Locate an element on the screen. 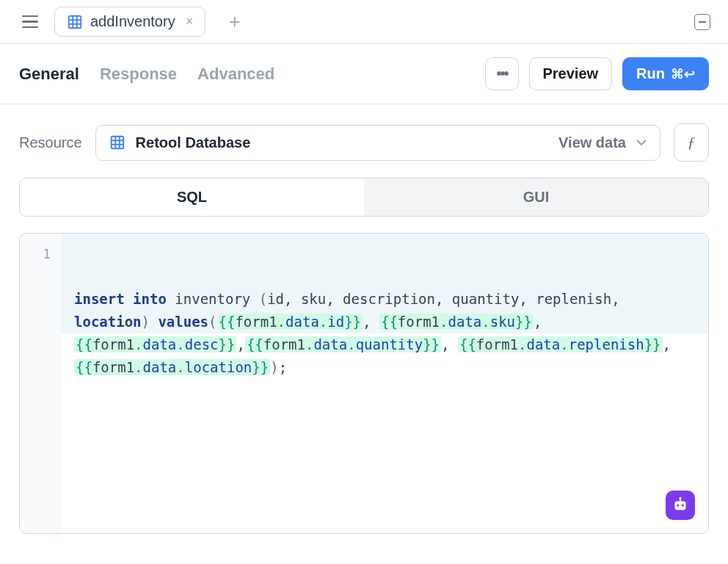  subnav: General Response Advanced ••• Preview Ru… is located at coordinates (364, 74).